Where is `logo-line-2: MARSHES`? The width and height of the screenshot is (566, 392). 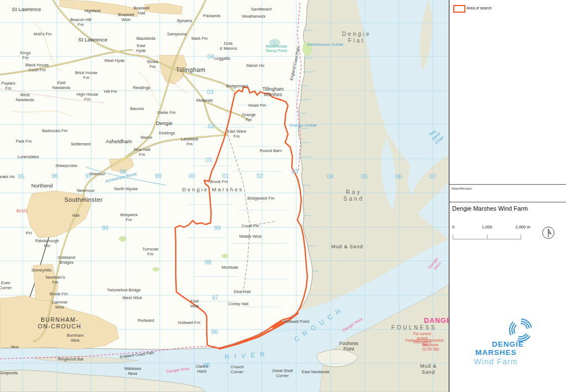 logo-line-2: MARSHES is located at coordinates (496, 353).